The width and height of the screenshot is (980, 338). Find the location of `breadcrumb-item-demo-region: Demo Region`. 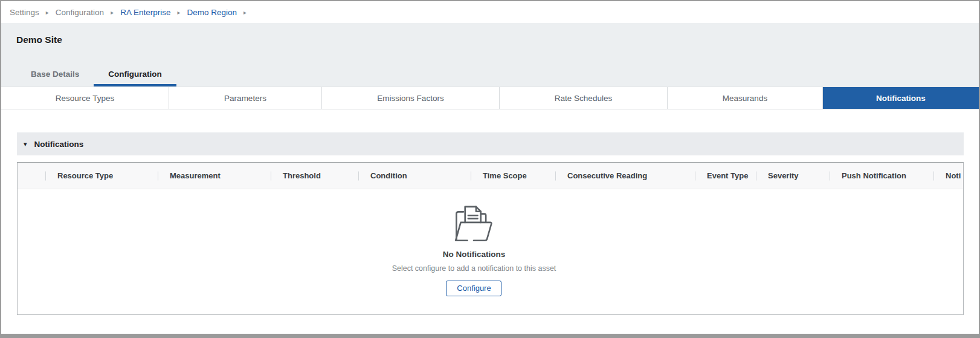

breadcrumb-item-demo-region: Demo Region is located at coordinates (211, 12).